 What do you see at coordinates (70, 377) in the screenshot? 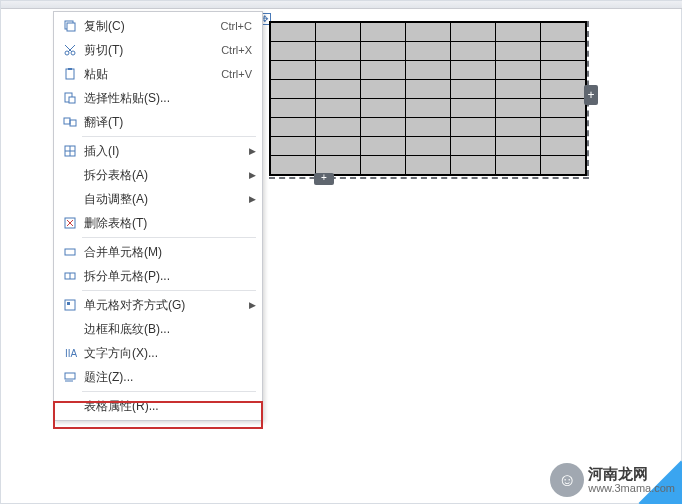
I see `caption-icon` at bounding box center [70, 377].